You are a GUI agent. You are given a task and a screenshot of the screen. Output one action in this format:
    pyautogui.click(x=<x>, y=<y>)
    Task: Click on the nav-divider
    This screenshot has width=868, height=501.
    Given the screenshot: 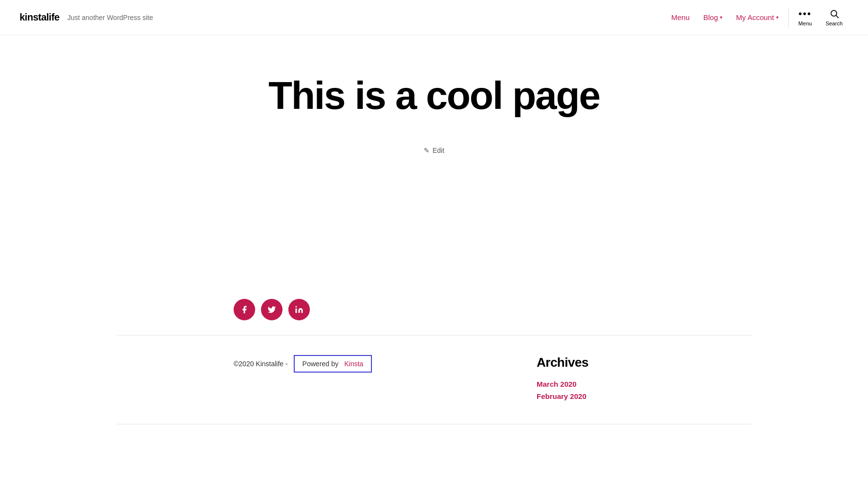 What is the action you would take?
    pyautogui.click(x=789, y=18)
    